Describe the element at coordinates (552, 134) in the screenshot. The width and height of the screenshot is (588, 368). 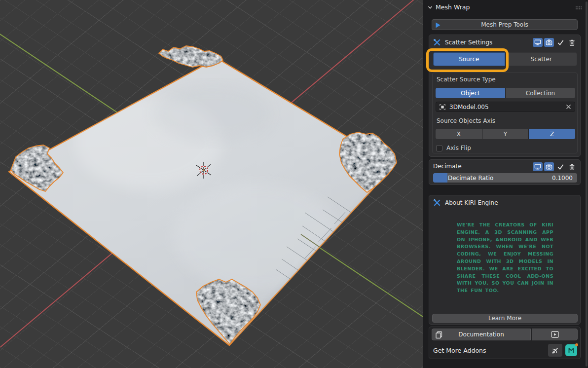
I see `axis-z-button: Z` at that location.